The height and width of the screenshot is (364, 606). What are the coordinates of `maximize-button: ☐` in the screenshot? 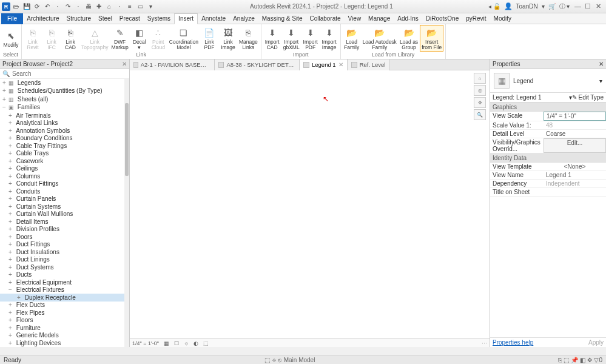 It's located at (588, 6).